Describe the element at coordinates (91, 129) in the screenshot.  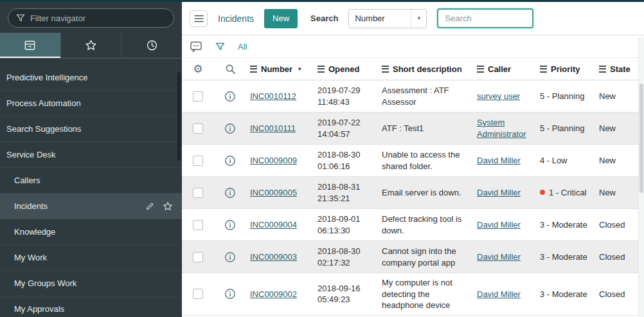
I see `sidebar-item-search-suggestions: Search Suggestions` at that location.